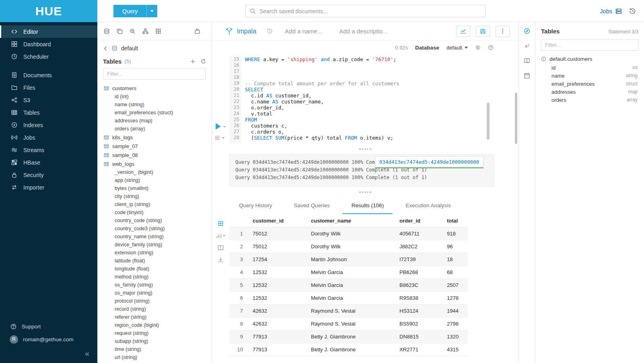 This screenshot has height=363, width=644. Describe the element at coordinates (158, 301) in the screenshot. I see `column-item: protocol (string)` at that location.